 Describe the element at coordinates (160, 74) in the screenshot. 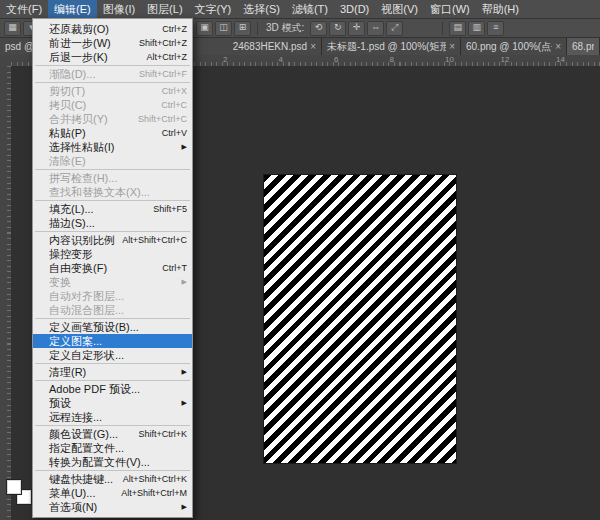

I see `menu-item-shortcut: Shift+Ctrl+F` at that location.